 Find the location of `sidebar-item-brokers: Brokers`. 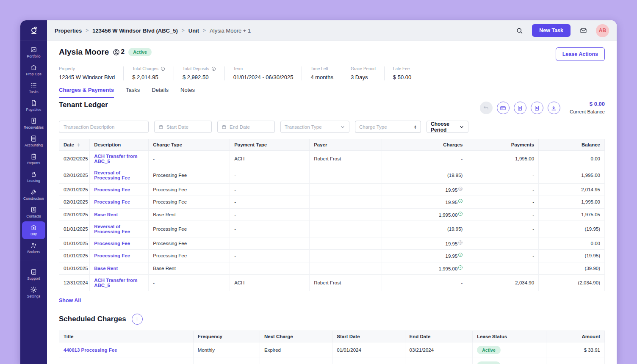

sidebar-item-brokers: Brokers is located at coordinates (34, 248).